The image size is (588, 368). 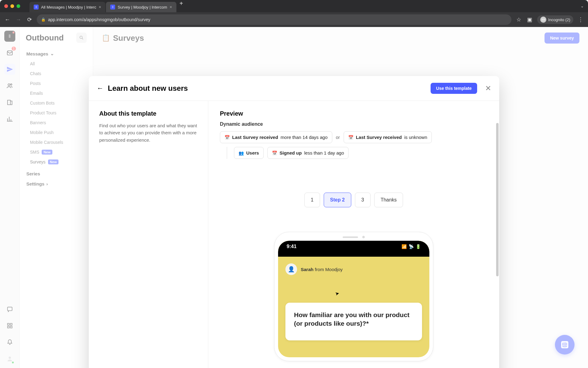 What do you see at coordinates (354, 269) in the screenshot?
I see `survey-sender: 👤 Sarah from Moodjoy` at bounding box center [354, 269].